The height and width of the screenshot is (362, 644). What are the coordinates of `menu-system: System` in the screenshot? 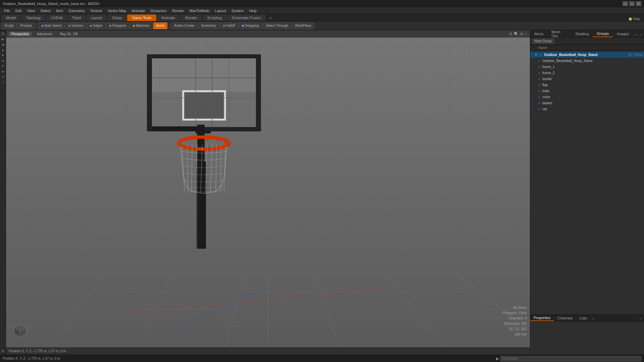 It's located at (237, 11).